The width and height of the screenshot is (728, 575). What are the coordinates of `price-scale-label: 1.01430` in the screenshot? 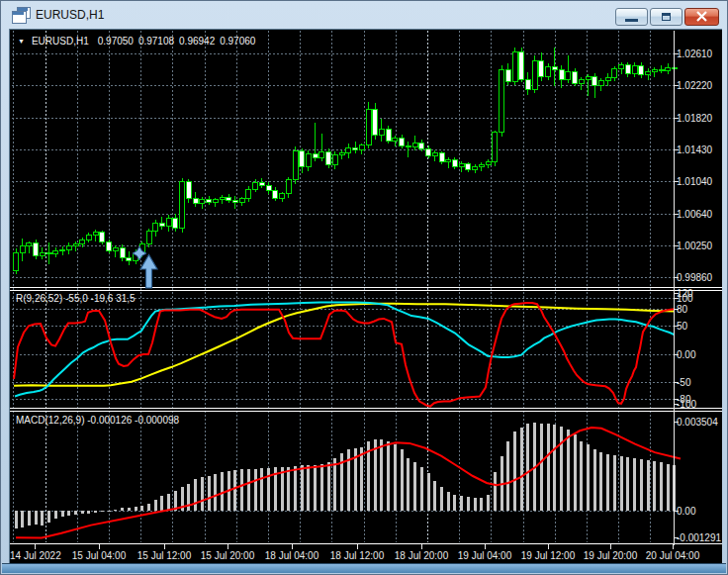 It's located at (694, 150).